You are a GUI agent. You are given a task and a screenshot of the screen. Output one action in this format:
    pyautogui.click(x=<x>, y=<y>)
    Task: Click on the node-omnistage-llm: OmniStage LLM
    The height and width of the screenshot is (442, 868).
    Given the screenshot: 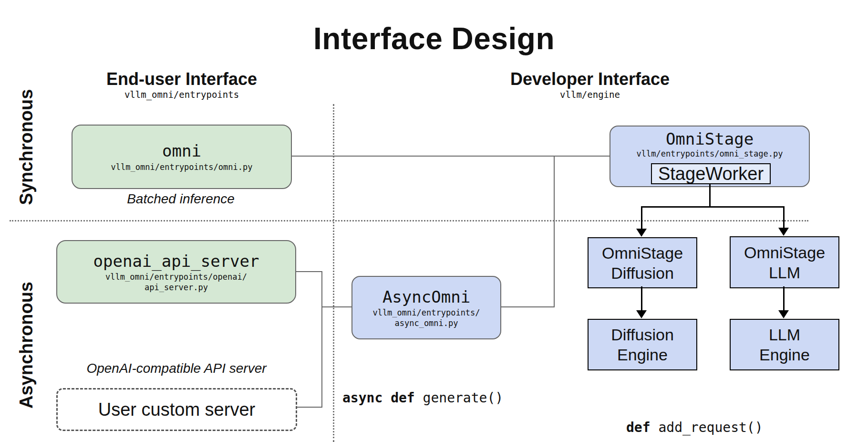 What is the action you would take?
    pyautogui.click(x=785, y=263)
    